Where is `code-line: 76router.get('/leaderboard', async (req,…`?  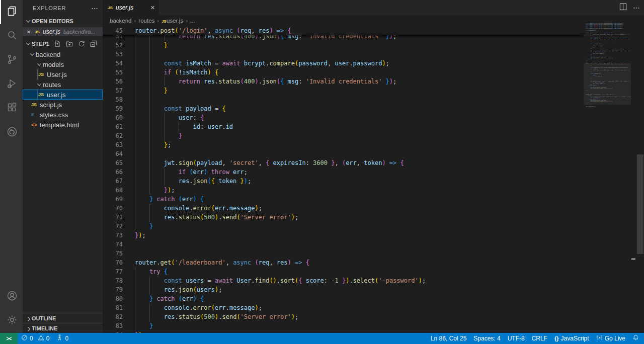
code-line: 76router.get('/leaderboard', async (req,… is located at coordinates (343, 263).